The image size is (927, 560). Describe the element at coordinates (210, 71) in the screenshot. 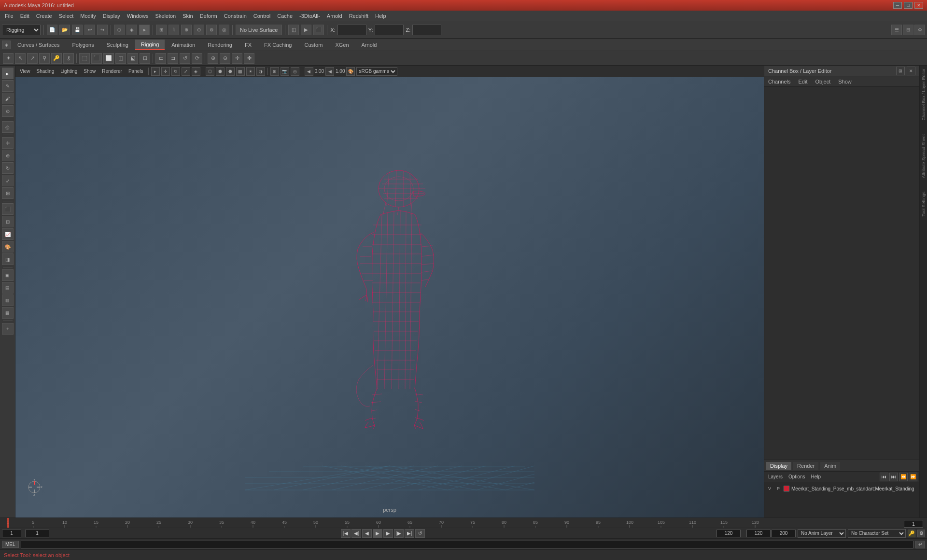

I see `vp-wireframe: ⬡` at that location.